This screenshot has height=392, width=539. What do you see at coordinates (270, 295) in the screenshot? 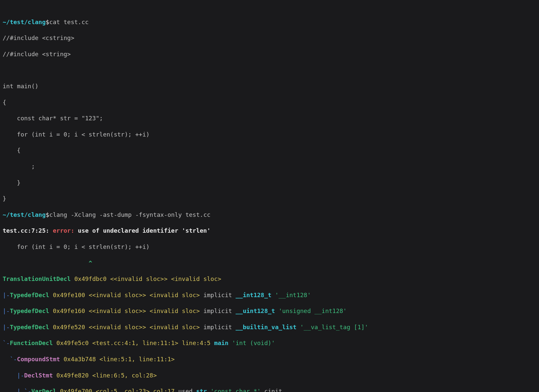
I see `ast-typedef: |-TypedefDecl 0x49fe100 <<invalid sloc>>…` at bounding box center [270, 295].